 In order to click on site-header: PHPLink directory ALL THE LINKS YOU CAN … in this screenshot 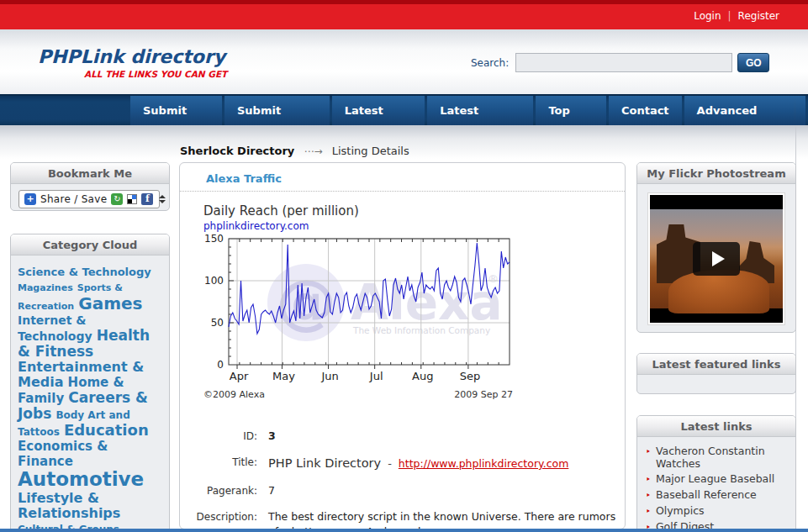, I will do `click(404, 62)`.